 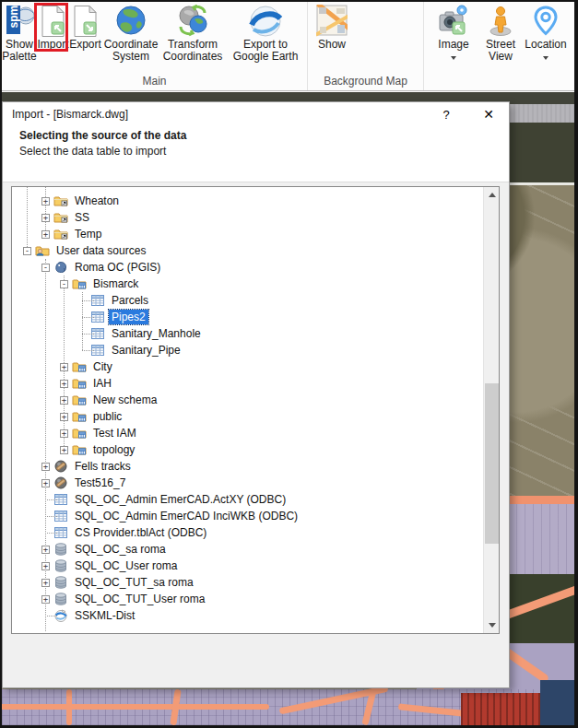 What do you see at coordinates (131, 21) in the screenshot?
I see `globe-icon` at bounding box center [131, 21].